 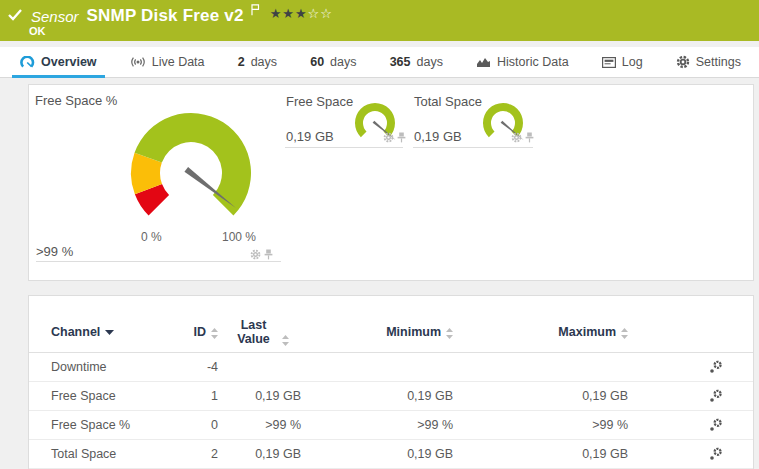 What do you see at coordinates (622, 62) in the screenshot?
I see `tab-log: Log` at bounding box center [622, 62].